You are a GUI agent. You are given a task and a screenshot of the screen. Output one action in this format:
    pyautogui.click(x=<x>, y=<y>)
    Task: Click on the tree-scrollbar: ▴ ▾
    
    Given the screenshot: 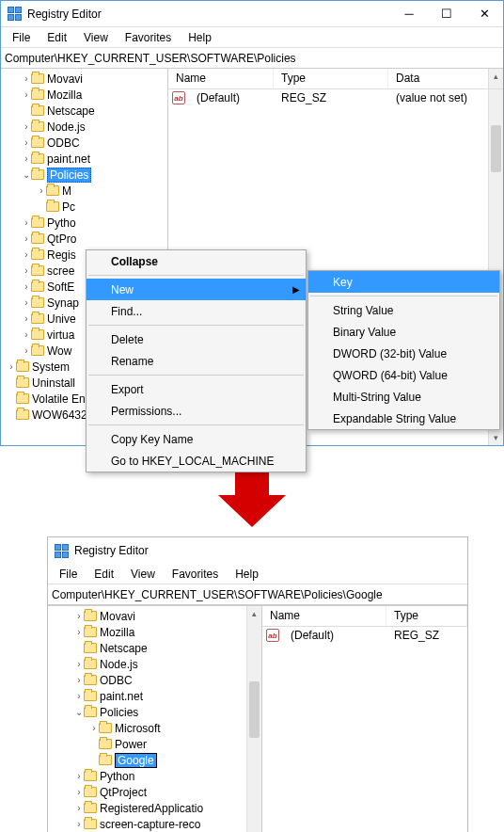 What is the action you would take?
    pyautogui.click(x=254, y=719)
    